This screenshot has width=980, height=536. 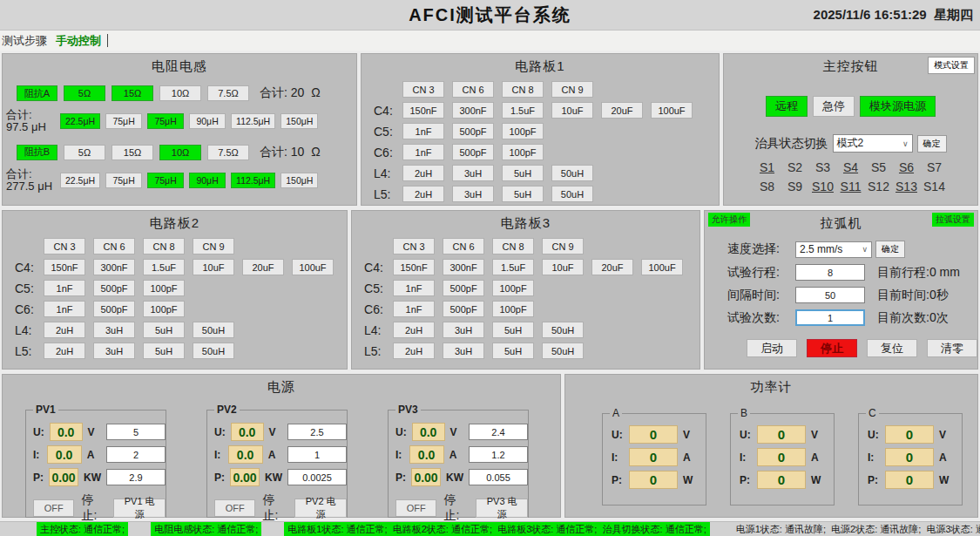 I want to click on power-toggle-button: PV1 电源, so click(x=139, y=508).